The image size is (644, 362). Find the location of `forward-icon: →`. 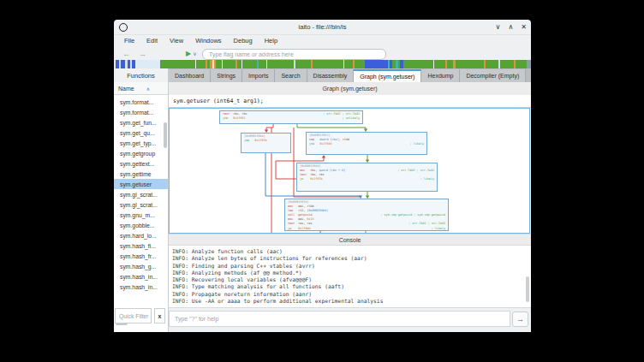

forward-icon: → is located at coordinates (142, 54).